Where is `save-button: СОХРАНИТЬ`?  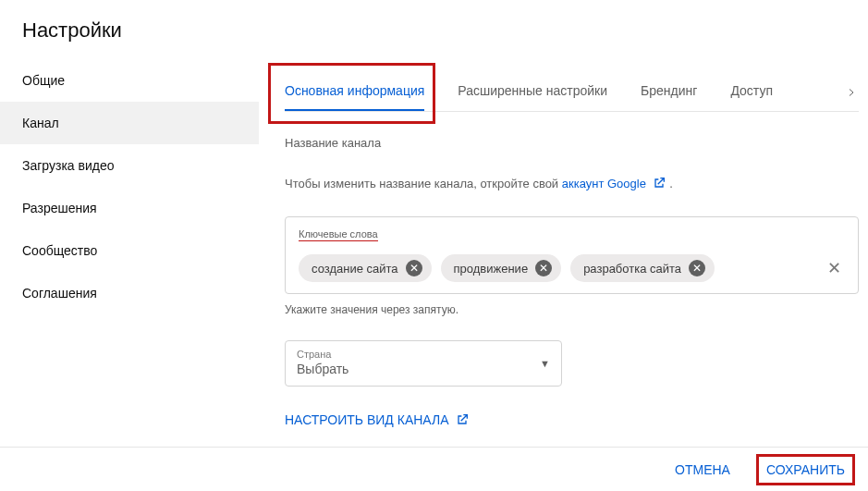 save-button: СОХРАНИТЬ is located at coordinates (806, 470).